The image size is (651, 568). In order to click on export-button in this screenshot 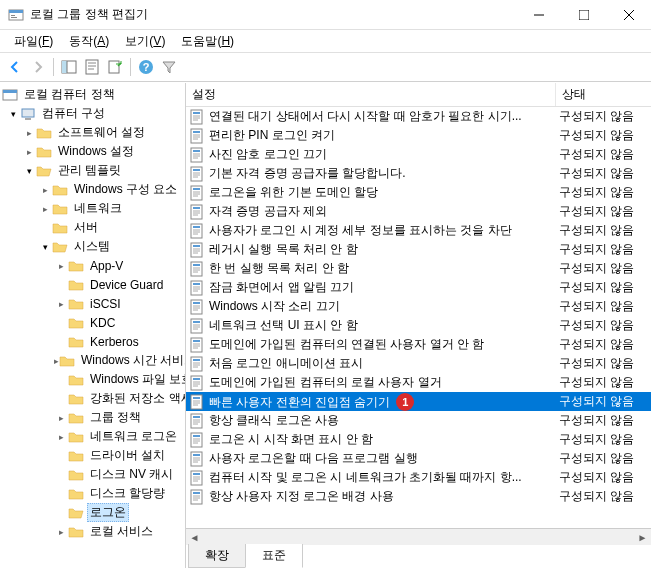, I will do `click(115, 67)`.